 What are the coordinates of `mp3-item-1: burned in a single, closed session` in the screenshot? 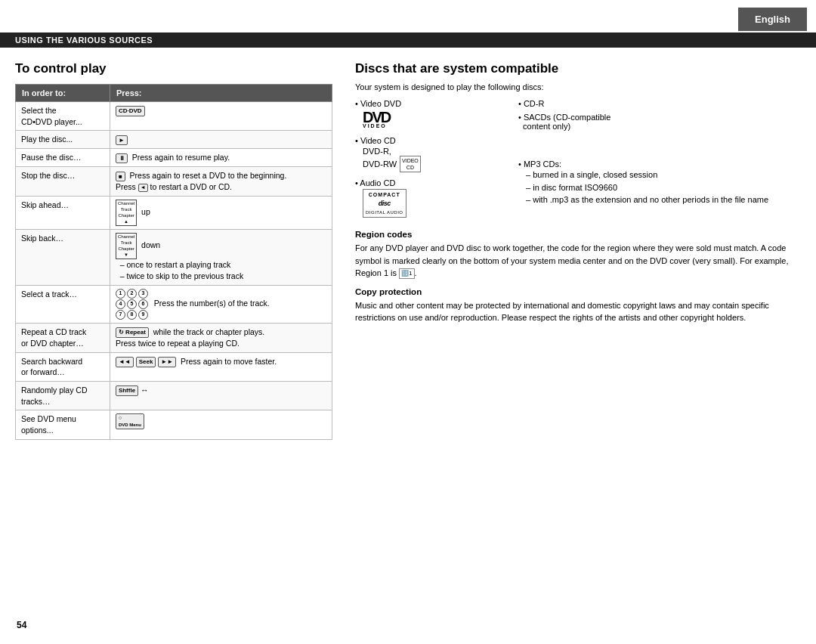 It's located at (663, 175).